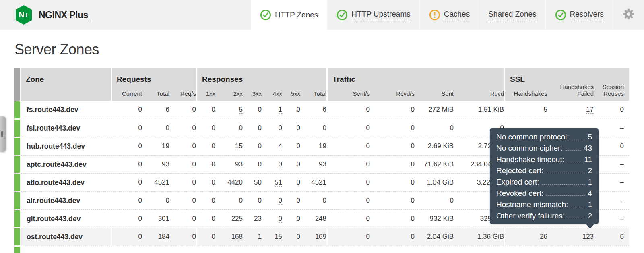 This screenshot has width=644, height=253. Describe the element at coordinates (313, 201) in the screenshot. I see `cell-responses-total: 0` at that location.